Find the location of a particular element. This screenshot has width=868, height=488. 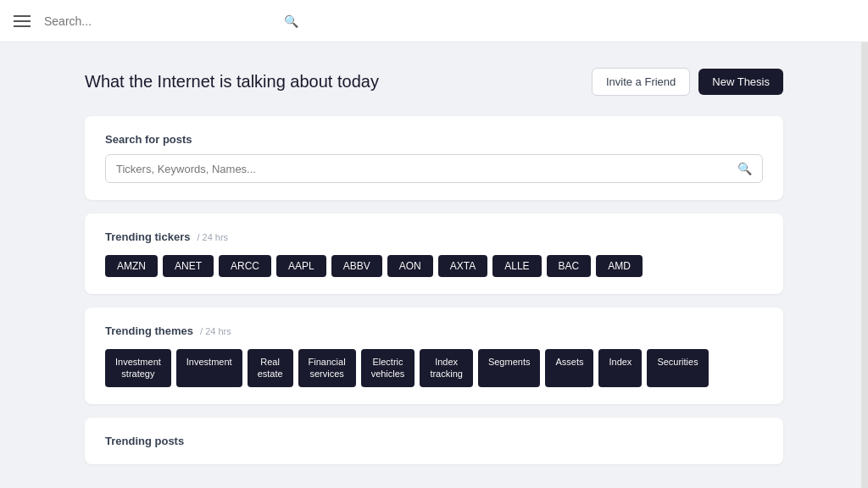

ticker-pill: AMD is located at coordinates (619, 266).